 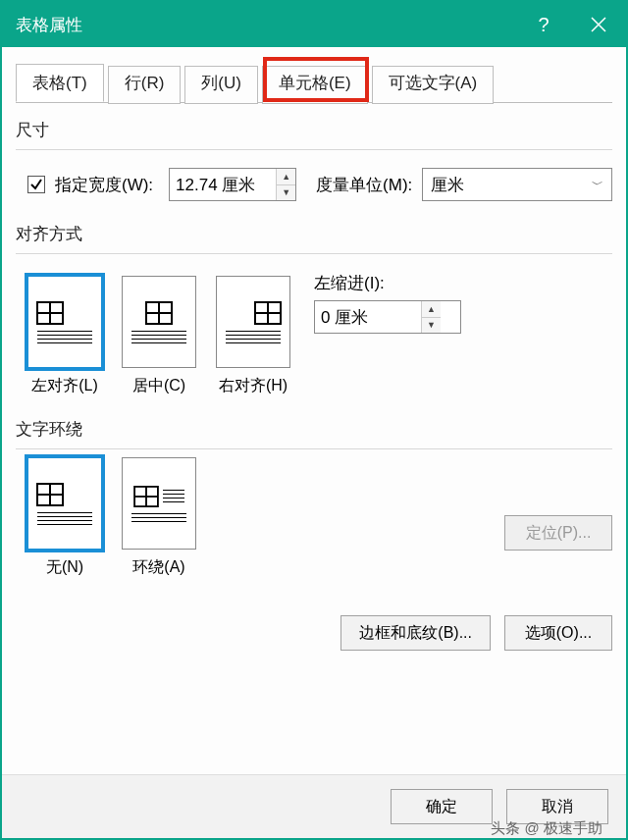 What do you see at coordinates (145, 84) in the screenshot?
I see `tab-row: 行(R)` at bounding box center [145, 84].